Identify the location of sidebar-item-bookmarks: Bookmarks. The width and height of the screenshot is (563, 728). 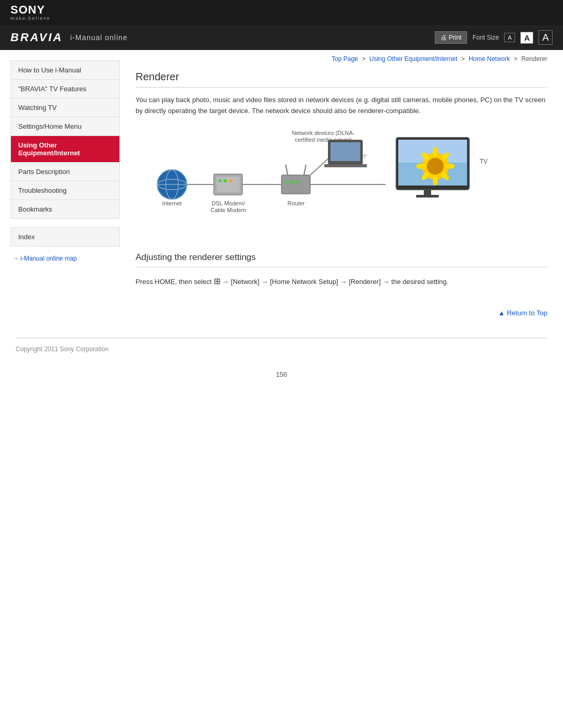
(65, 209).